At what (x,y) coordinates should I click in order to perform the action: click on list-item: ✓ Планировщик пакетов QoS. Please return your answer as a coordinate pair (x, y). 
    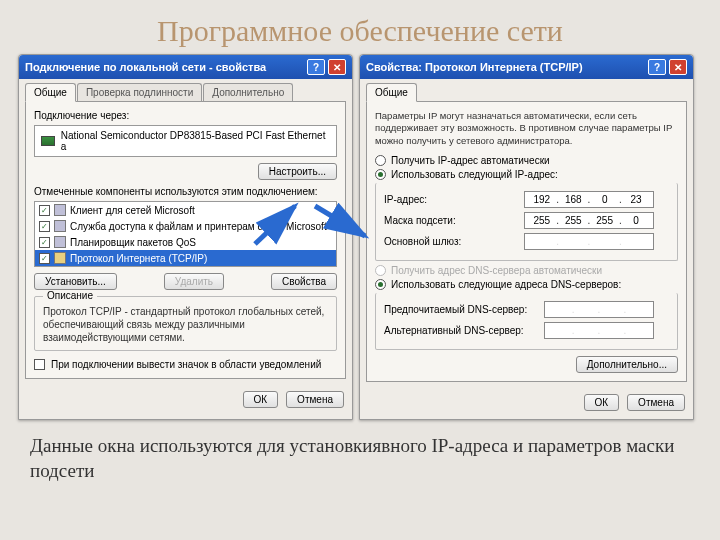
    Looking at the image, I should click on (186, 242).